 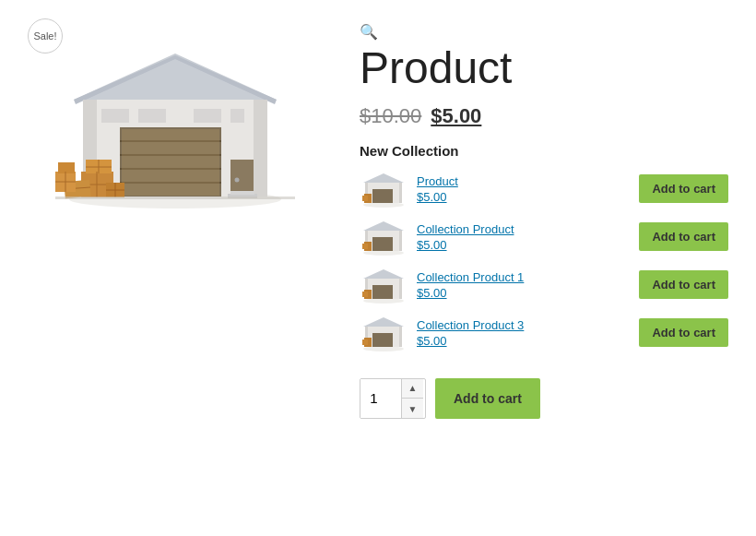 I want to click on collection-item: Collection Product 3 $5.00 Add to cart, so click(x=544, y=333).